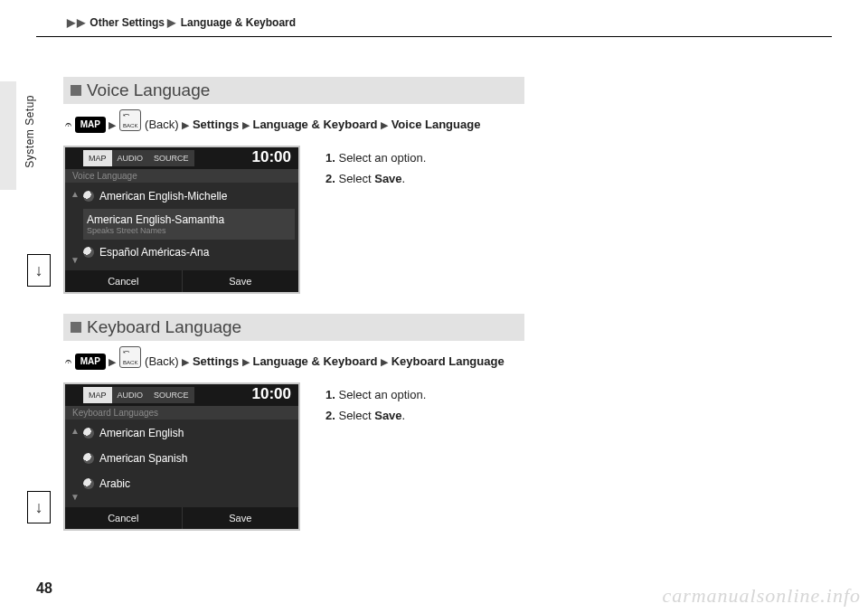  What do you see at coordinates (239, 23) in the screenshot?
I see `breadcrumb-item: Language & Keyboard` at bounding box center [239, 23].